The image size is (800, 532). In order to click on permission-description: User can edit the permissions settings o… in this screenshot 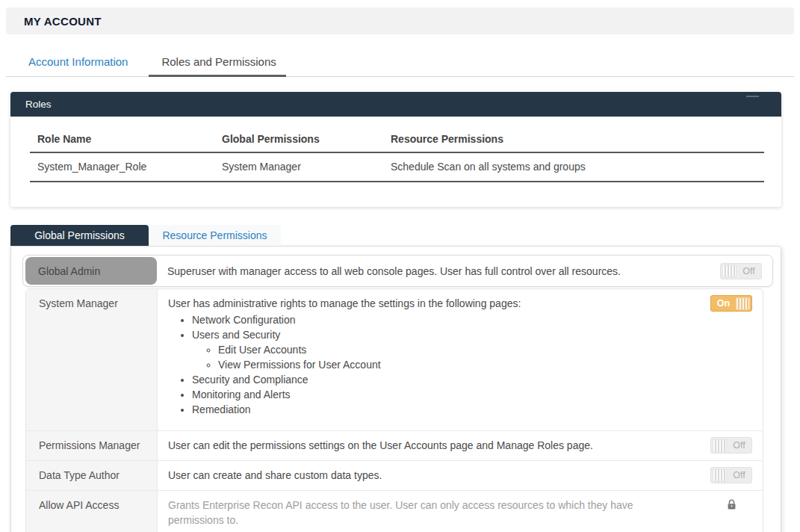, I will do `click(426, 445)`.